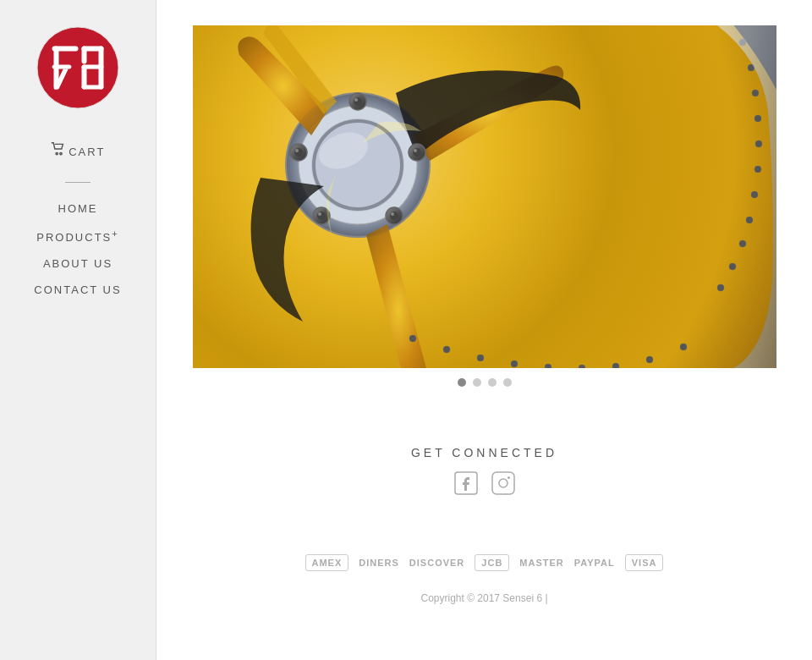 Image resolution: width=812 pixels, height=660 pixels. Describe the element at coordinates (78, 264) in the screenshot. I see `sidebar-item-about: ABOUT US` at that location.